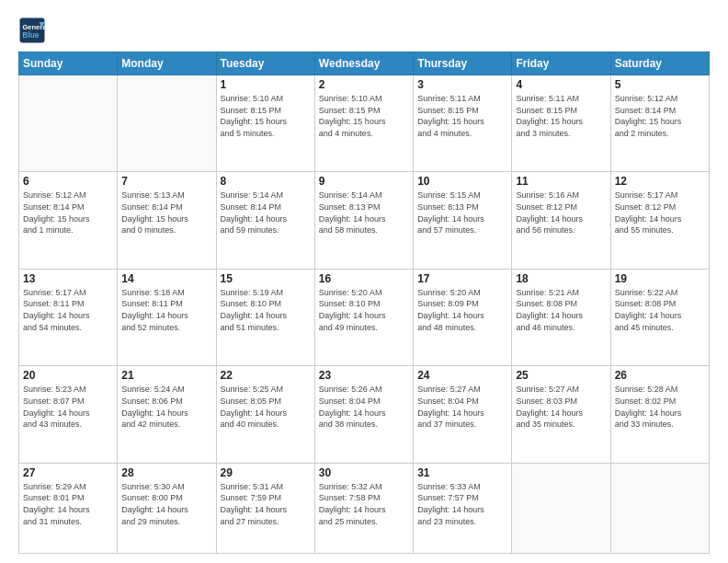  What do you see at coordinates (462, 85) in the screenshot?
I see `day-number: 3` at bounding box center [462, 85].